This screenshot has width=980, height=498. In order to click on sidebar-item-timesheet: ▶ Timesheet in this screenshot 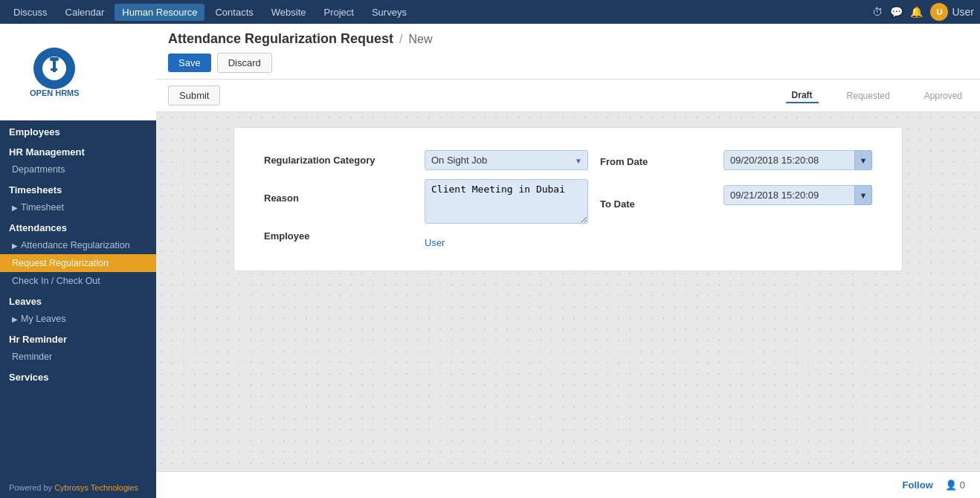, I will do `click(78, 207)`.